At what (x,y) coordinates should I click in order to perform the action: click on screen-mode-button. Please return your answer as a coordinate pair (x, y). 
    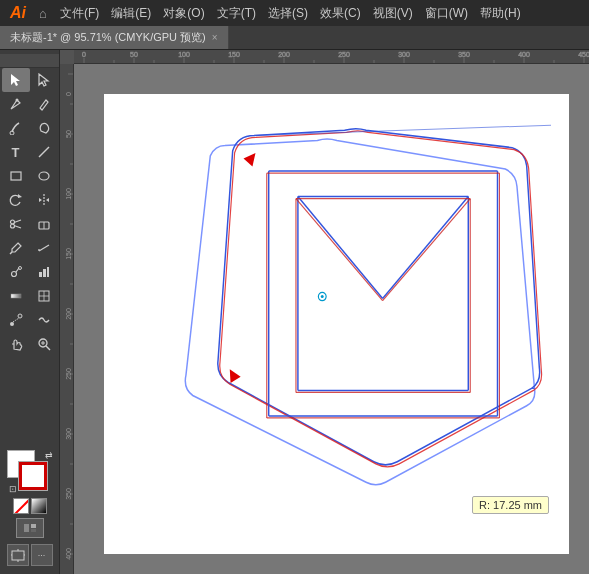
    Looking at the image, I should click on (30, 528).